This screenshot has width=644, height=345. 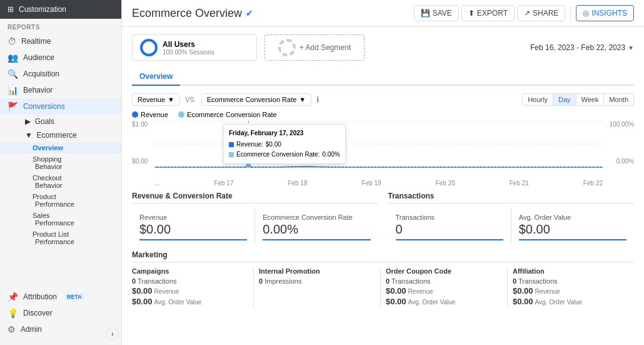 What do you see at coordinates (232, 115) in the screenshot?
I see `legend-conversion-label: Ecommerce Conversion Rate` at bounding box center [232, 115].